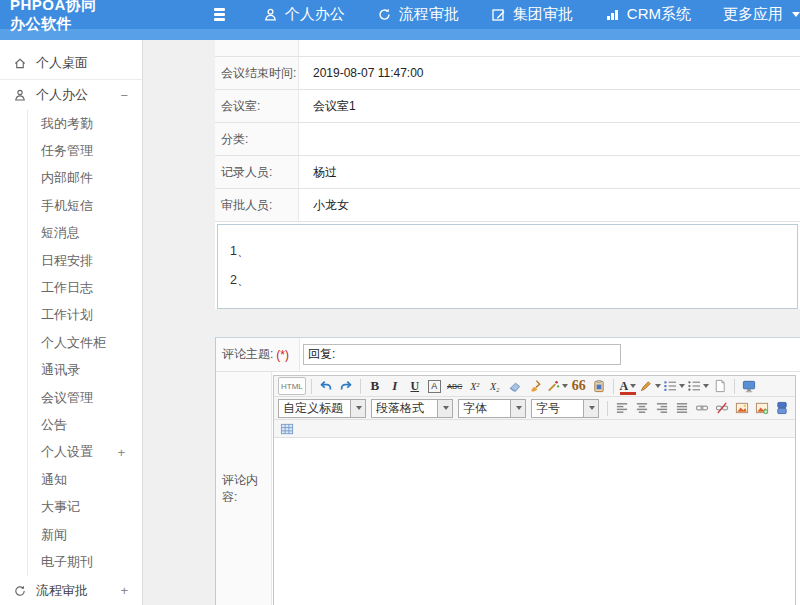 Image resolution: width=800 pixels, height=605 pixels. What do you see at coordinates (599, 386) in the screenshot?
I see `paste-button` at bounding box center [599, 386].